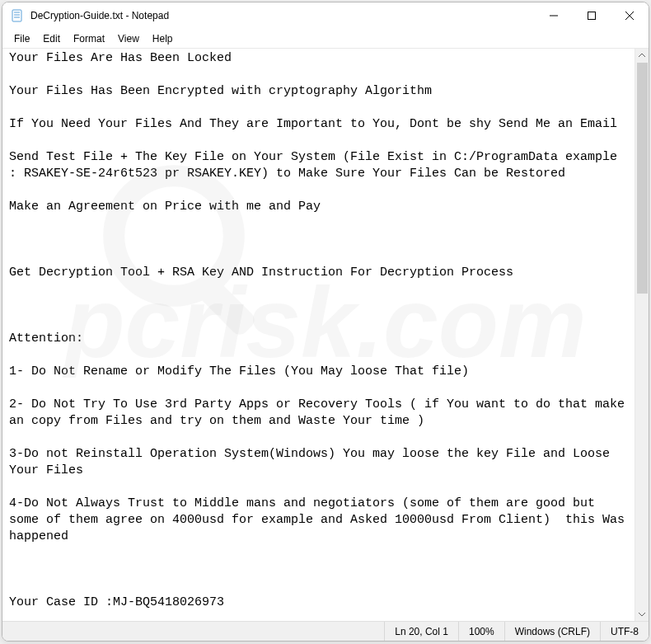 This screenshot has width=651, height=644. I want to click on minimize-icon, so click(554, 16).